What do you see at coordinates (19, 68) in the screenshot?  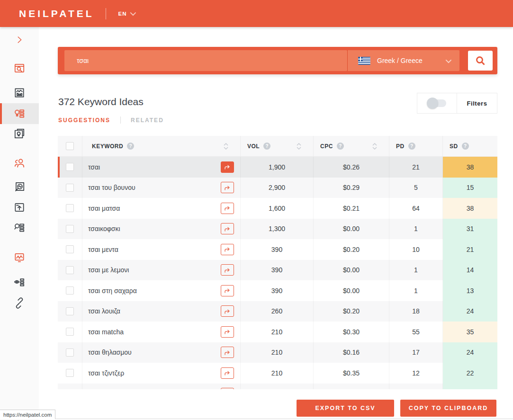 I see `domain-overview-icon` at bounding box center [19, 68].